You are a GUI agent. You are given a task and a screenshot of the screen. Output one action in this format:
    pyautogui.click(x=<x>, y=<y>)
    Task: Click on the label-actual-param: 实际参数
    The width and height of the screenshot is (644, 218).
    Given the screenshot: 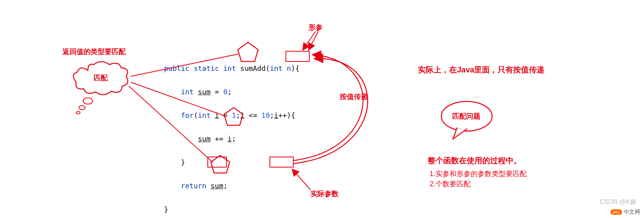 What is the action you would take?
    pyautogui.click(x=325, y=194)
    